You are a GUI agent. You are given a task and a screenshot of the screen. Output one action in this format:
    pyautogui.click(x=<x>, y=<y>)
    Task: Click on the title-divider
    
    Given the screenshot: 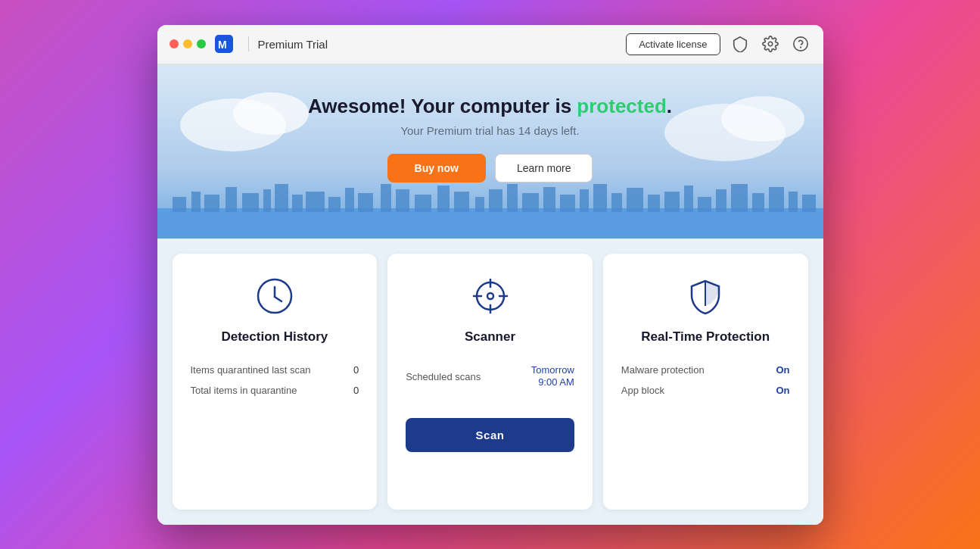 What is the action you would take?
    pyautogui.click(x=248, y=44)
    